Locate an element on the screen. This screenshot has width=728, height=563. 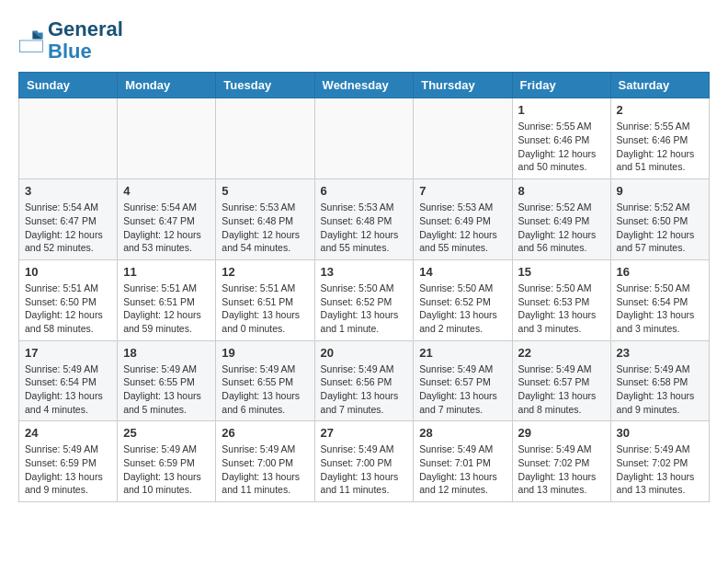
day-detail: Sunrise: 5:53 AM Sunset: 6:49 PM Dayligh… is located at coordinates (462, 228).